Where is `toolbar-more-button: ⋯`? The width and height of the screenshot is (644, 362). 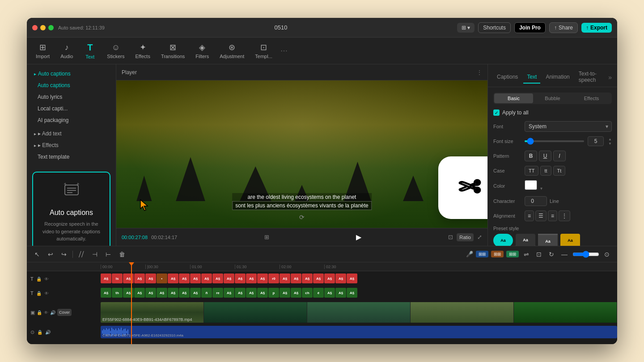 toolbar-more-button: ⋯ is located at coordinates (284, 51).